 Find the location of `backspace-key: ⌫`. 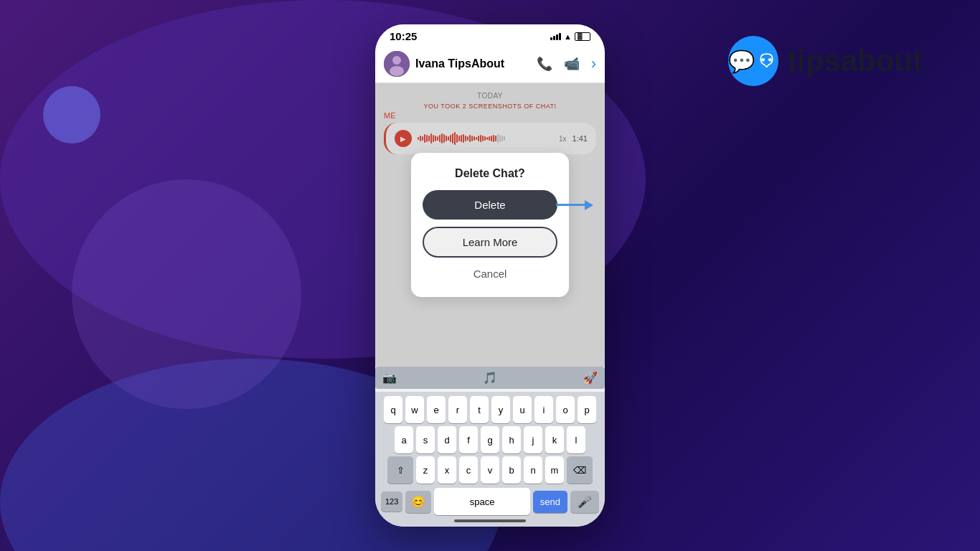

backspace-key: ⌫ is located at coordinates (580, 470).